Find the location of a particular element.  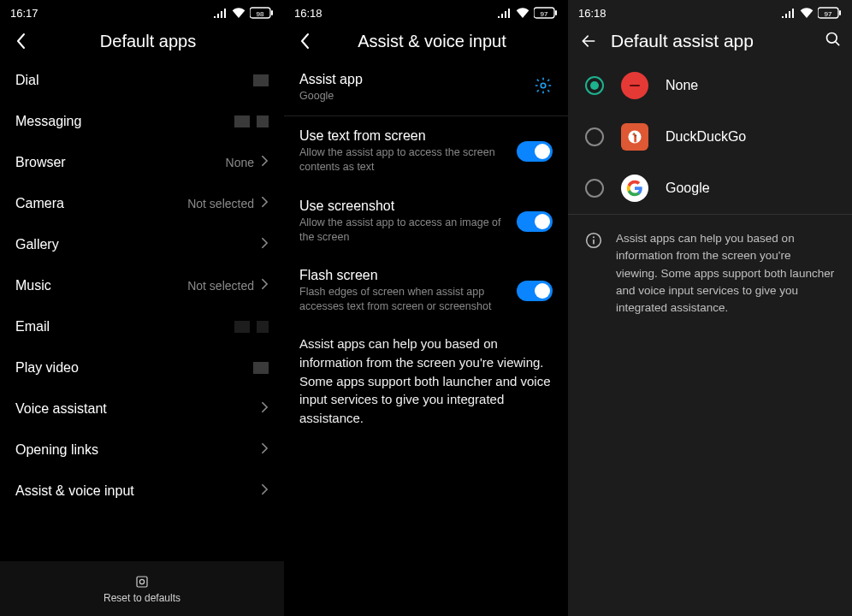

option-label: DuckDuckGo is located at coordinates (706, 137).